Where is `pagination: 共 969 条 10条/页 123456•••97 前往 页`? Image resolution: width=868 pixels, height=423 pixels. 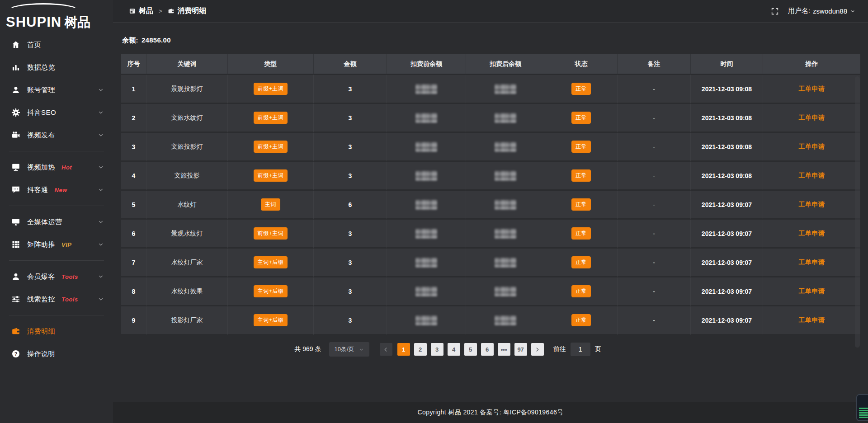 pagination: 共 969 条 10条/页 123456•••97 前往 页 is located at coordinates (448, 349).